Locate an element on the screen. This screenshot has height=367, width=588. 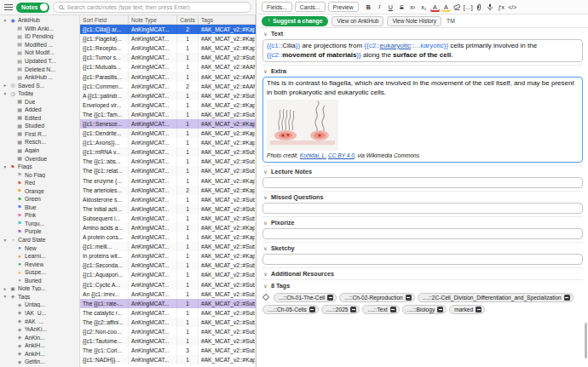
table-row: {{c1::Senesce...AnKingMCAT...1#AK_MCAT_v… is located at coordinates (168, 124).